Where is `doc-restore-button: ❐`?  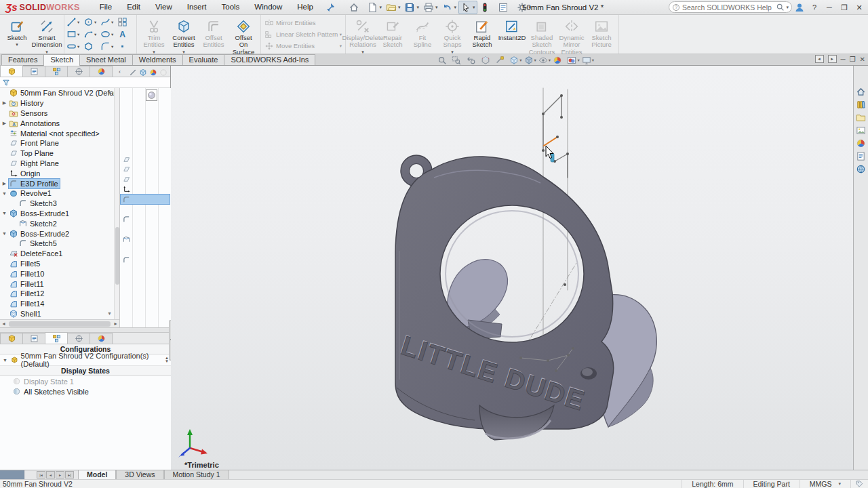 doc-restore-button: ❐ is located at coordinates (853, 60).